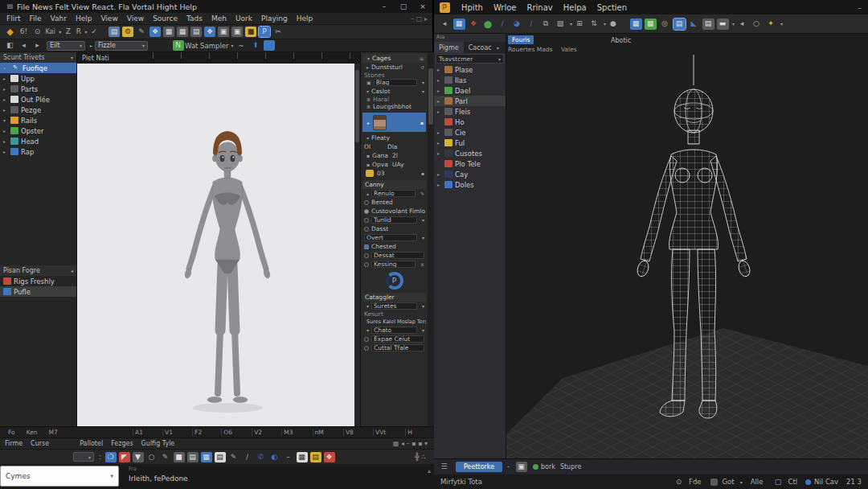 The width and height of the screenshot is (868, 489). I want to click on scene-item: ▸Ho, so click(469, 122).